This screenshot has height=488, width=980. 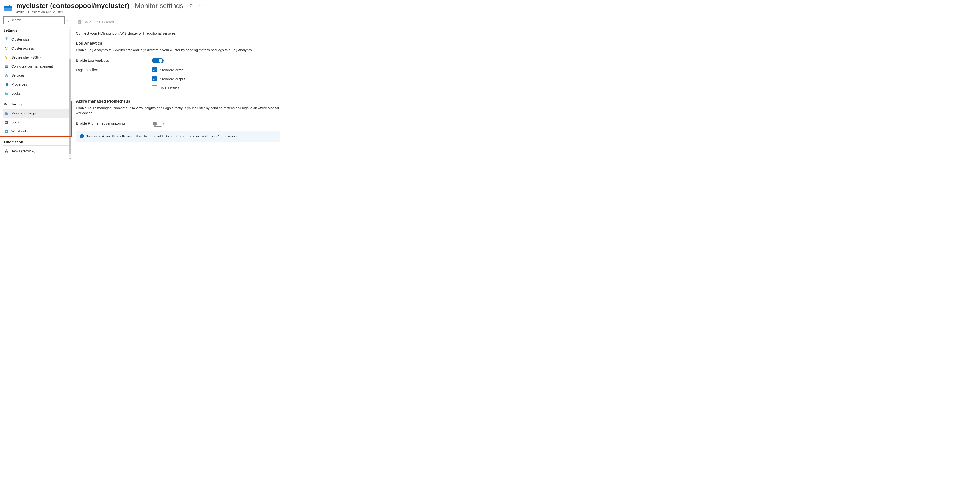 What do you see at coordinates (178, 50) in the screenshot?
I see `section-desc-log-analytics: Enable Log Analytics to view insights an…` at bounding box center [178, 50].